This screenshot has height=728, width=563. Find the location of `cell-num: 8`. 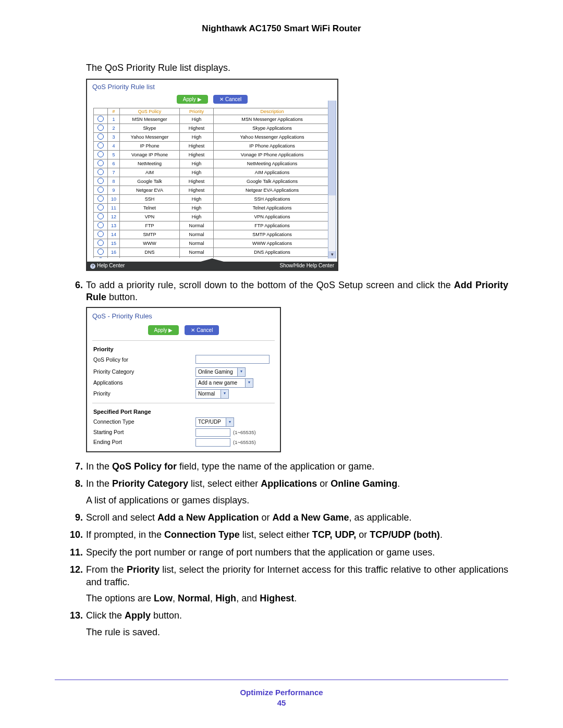

cell-num: 8 is located at coordinates (114, 181).